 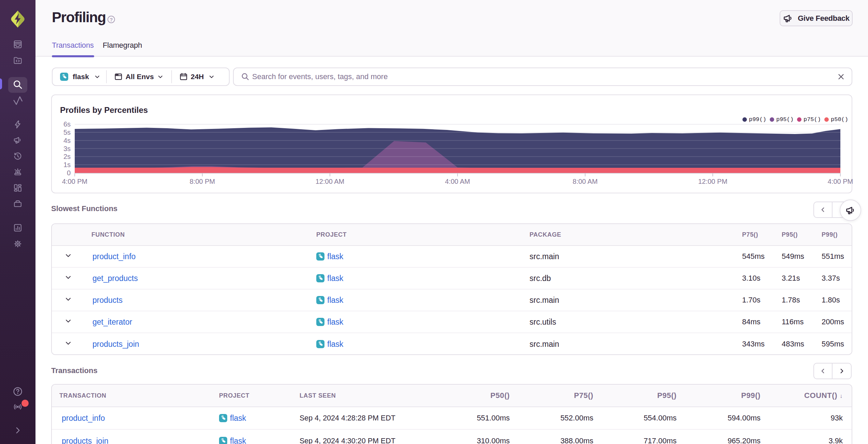 I want to click on svg-text: 4:00 AM, so click(x=457, y=181).